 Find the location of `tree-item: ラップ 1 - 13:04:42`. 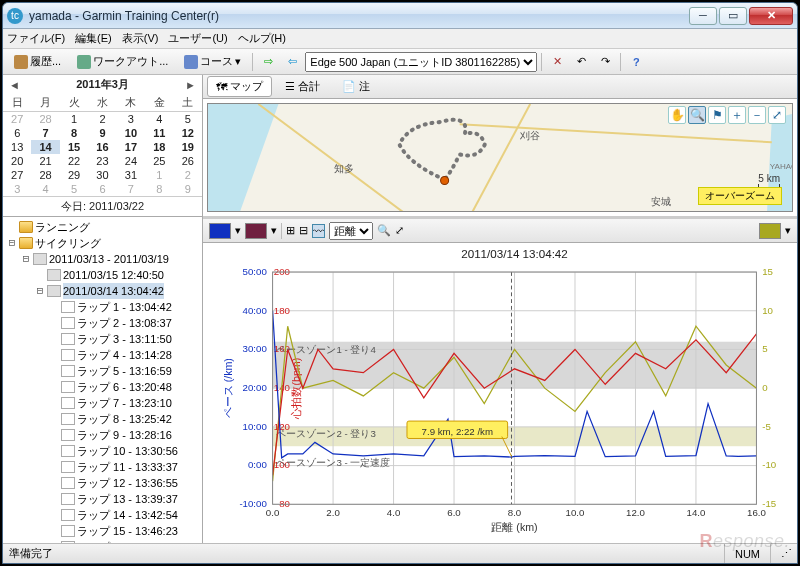

tree-item: ラップ 1 - 13:04:42 is located at coordinates (124, 307).